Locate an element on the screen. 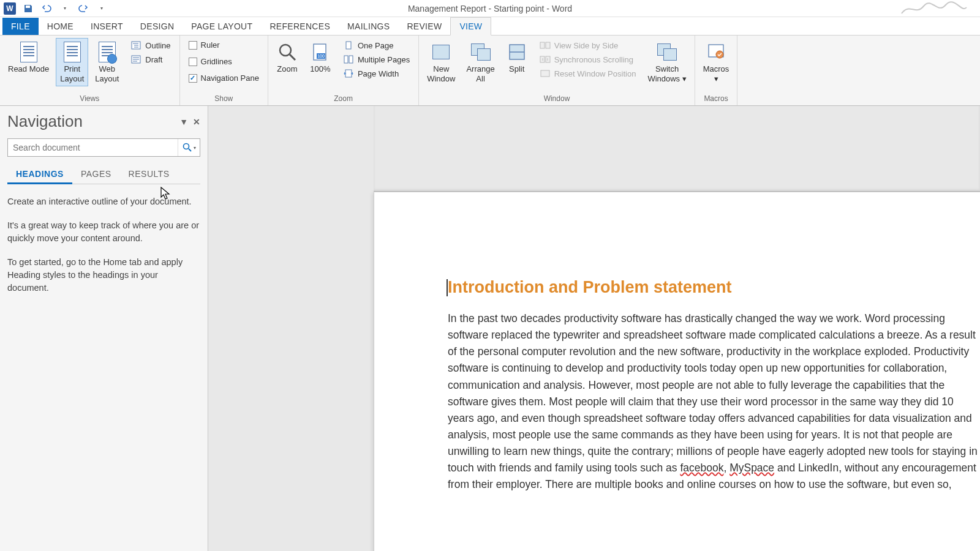 The image size is (980, 551). save-icon is located at coordinates (28, 9).